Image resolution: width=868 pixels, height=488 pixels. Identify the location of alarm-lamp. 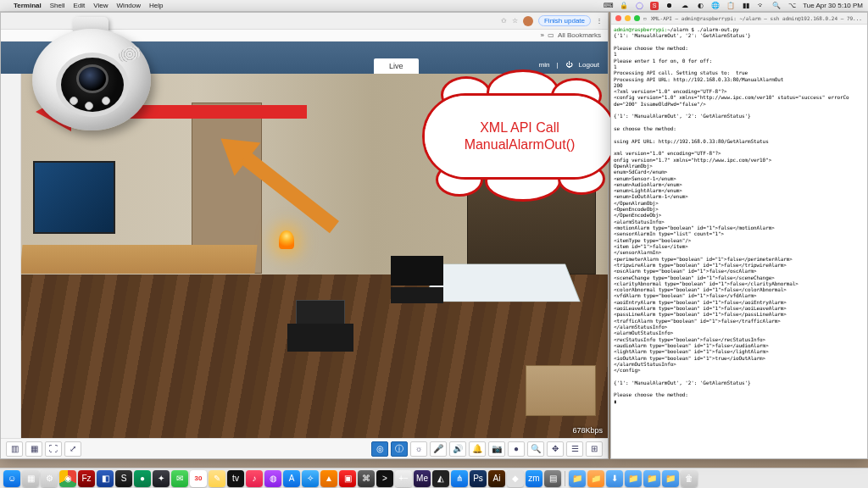
(287, 240).